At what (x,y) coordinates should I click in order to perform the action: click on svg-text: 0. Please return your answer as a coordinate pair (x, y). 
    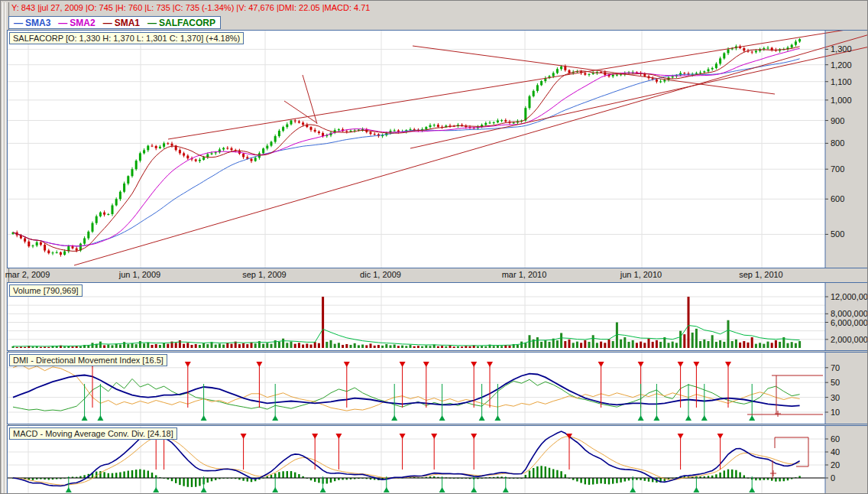
    Looking at the image, I should click on (833, 478).